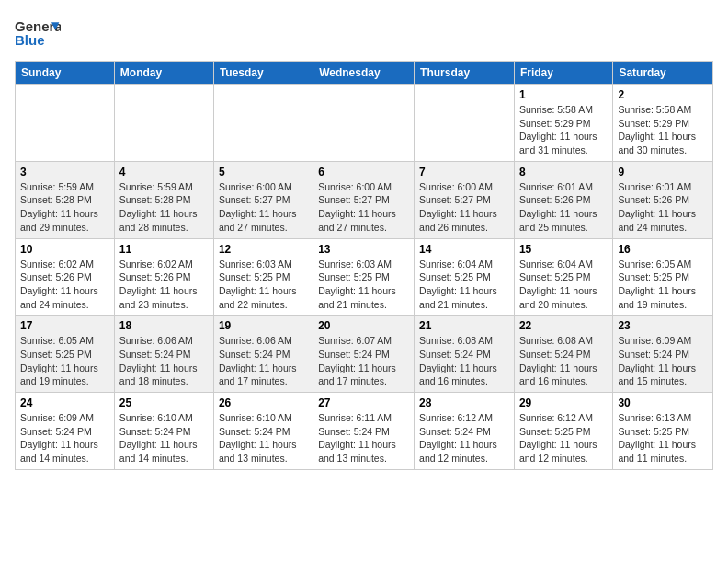 Image resolution: width=728 pixels, height=563 pixels. I want to click on day-header-thursday: Thursday, so click(465, 74).